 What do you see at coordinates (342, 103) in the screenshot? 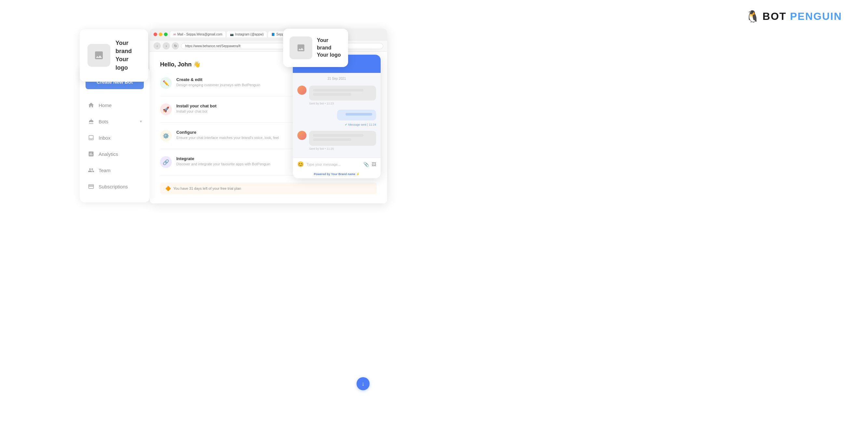
I see `chat-sent-label-1: Sent by bot • 11:23` at bounding box center [342, 103].